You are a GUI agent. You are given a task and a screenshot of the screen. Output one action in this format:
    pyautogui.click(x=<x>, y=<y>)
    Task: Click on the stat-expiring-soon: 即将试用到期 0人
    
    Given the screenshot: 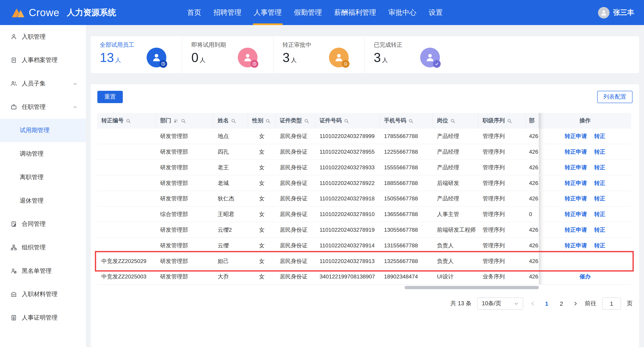 What is the action you would take?
    pyautogui.click(x=228, y=55)
    